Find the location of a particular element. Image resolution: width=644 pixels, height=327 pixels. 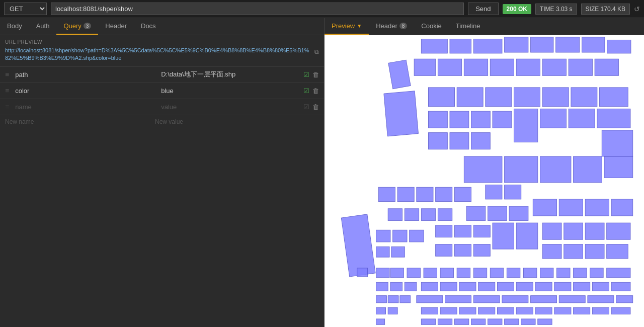

param-name-path: path is located at coordinates (86, 74).